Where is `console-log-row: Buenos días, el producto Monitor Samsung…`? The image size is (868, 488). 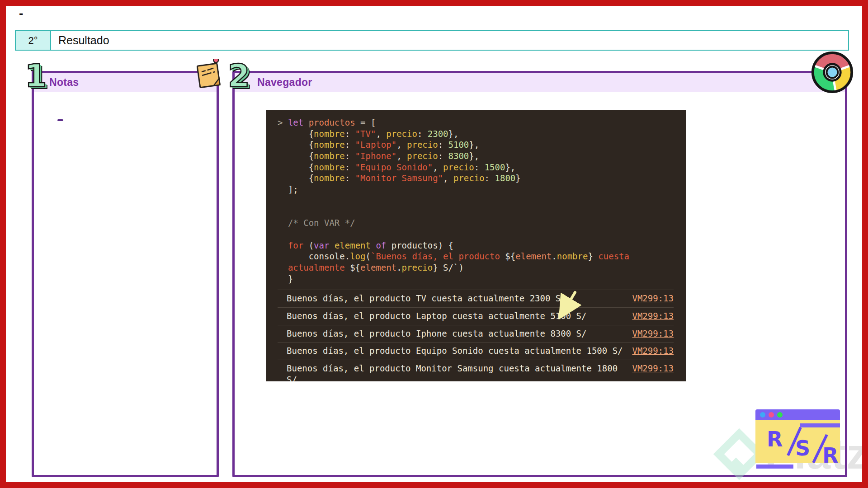
console-log-row: Buenos días, el producto Monitor Samsung… is located at coordinates (476, 371).